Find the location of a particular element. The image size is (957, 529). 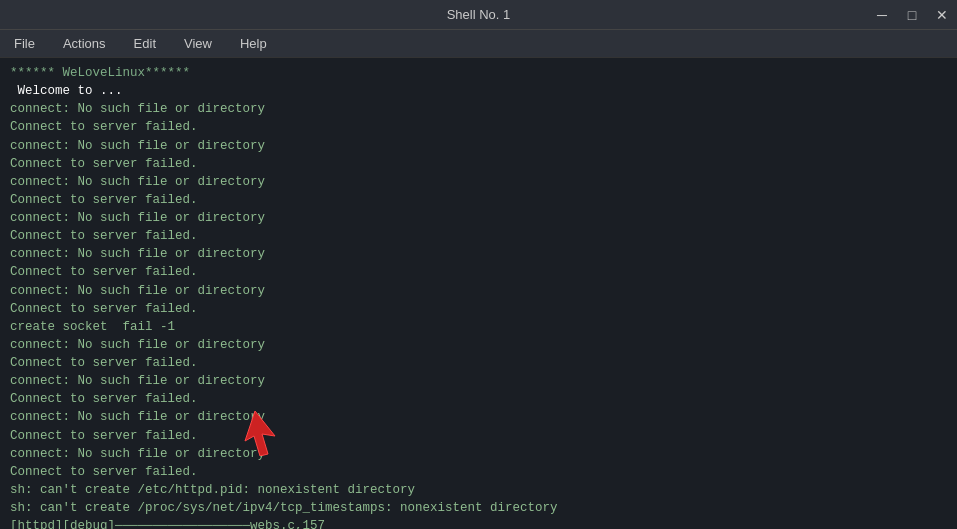

terminal-line: sh: can't create /etc/httpd.pid: nonexis… is located at coordinates (478, 490).